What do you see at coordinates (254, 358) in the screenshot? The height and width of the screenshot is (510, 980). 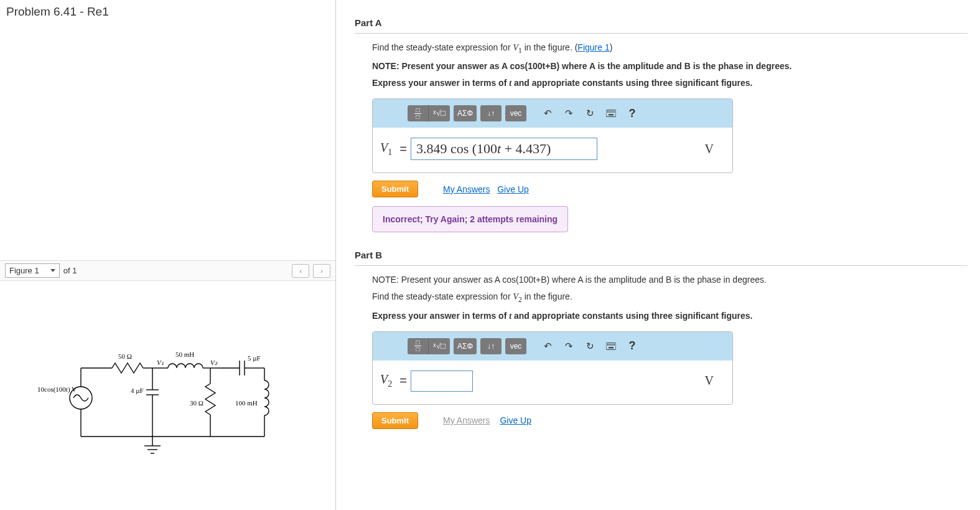 I see `svg-text: 5 µF` at bounding box center [254, 358].